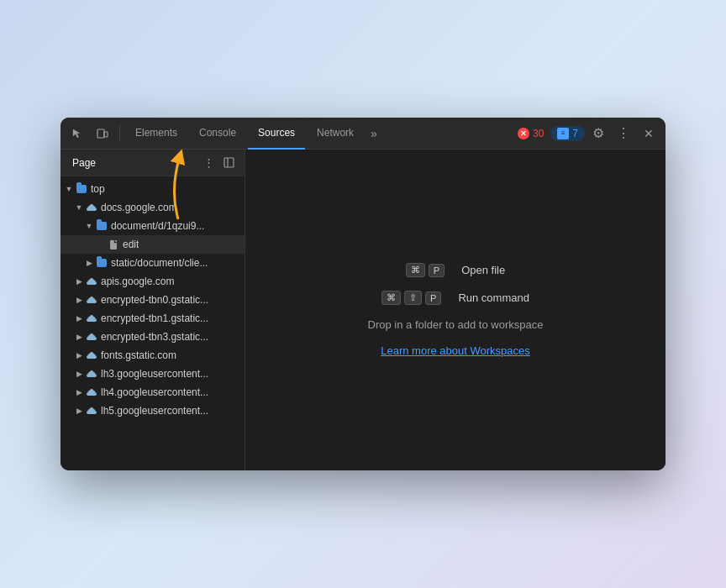  I want to click on sidebar-tab-page: Page, so click(84, 163).